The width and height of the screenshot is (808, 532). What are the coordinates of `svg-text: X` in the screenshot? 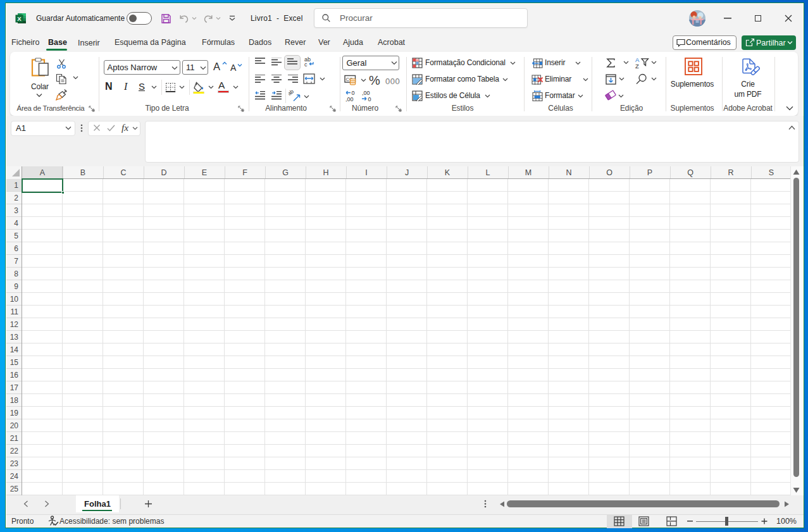 It's located at (19, 19).